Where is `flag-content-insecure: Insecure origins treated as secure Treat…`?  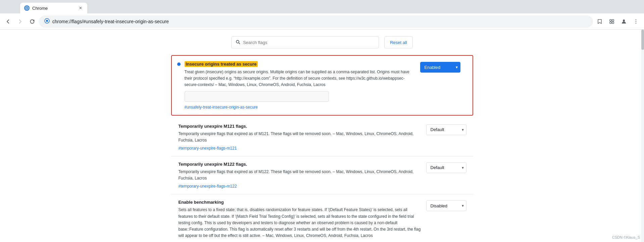 flag-content-insecure: Insecure origins treated as secure Treat… is located at coordinates (300, 85).